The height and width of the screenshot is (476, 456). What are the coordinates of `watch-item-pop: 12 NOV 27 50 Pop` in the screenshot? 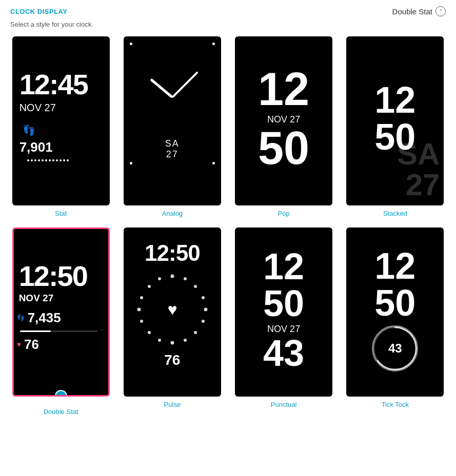 It's located at (284, 127).